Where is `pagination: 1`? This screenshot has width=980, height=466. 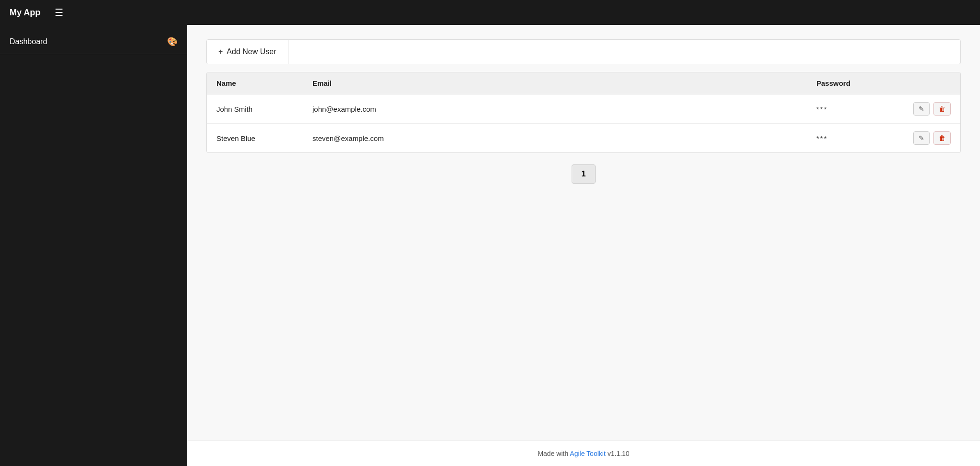
pagination: 1 is located at coordinates (584, 174).